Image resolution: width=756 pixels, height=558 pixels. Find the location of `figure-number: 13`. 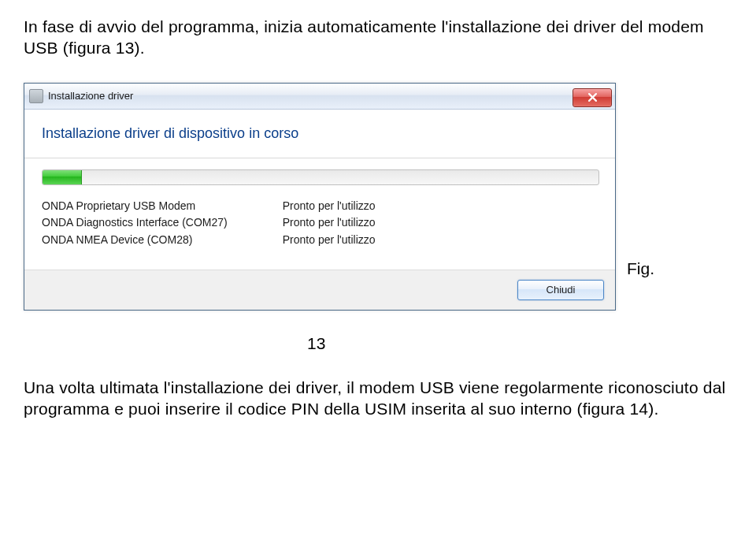

figure-number: 13 is located at coordinates (520, 344).